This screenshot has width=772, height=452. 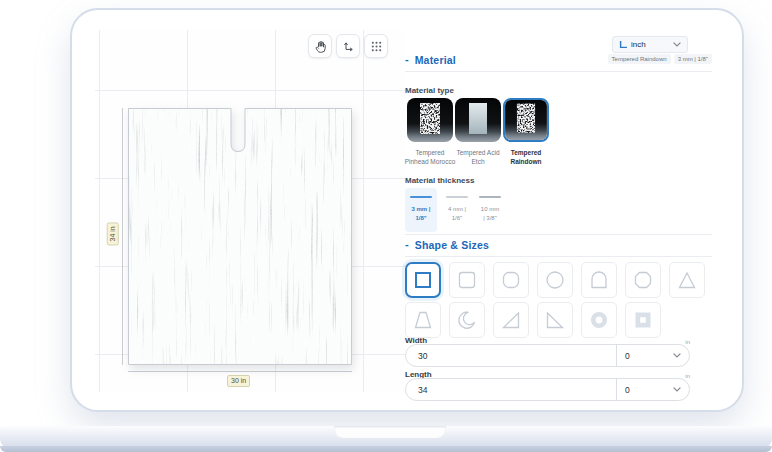 What do you see at coordinates (320, 46) in the screenshot?
I see `pan-hand-icon` at bounding box center [320, 46].